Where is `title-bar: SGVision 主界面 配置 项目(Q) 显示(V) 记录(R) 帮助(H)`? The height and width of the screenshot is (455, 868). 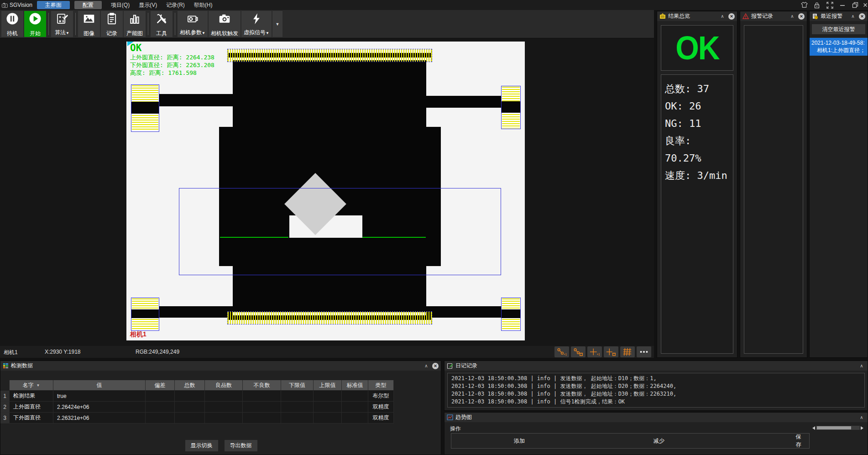
title-bar: SGVision 主界面 配置 项目(Q) 显示(V) 记录(R) 帮助(H) is located at coordinates (434, 5).